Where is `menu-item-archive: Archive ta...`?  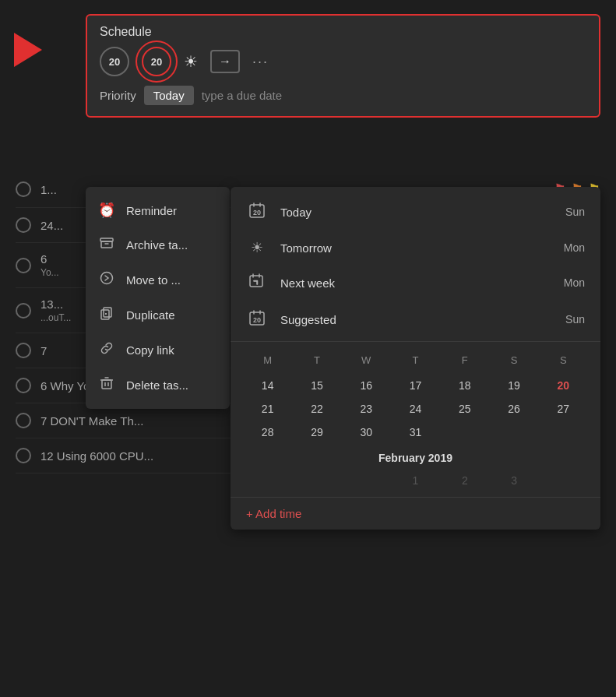
menu-item-archive: Archive ta... is located at coordinates (157, 245).